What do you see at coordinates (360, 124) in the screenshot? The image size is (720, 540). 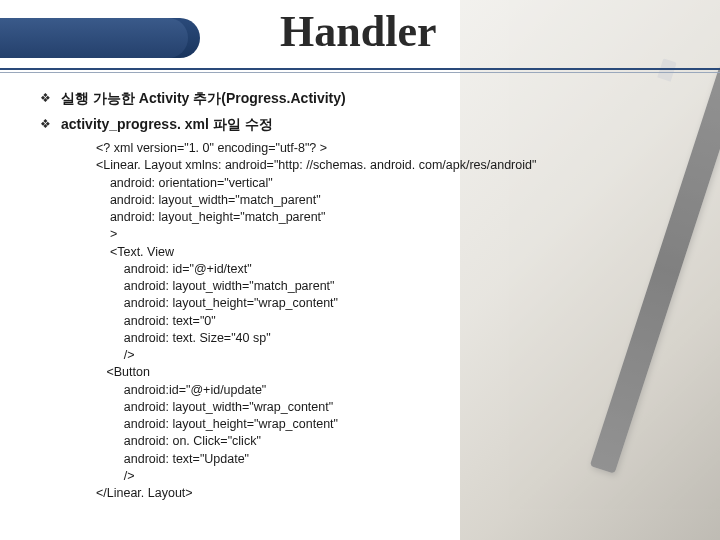 I see `bullet-item: ❖ activity_progress. xml 파일 수정` at bounding box center [360, 124].